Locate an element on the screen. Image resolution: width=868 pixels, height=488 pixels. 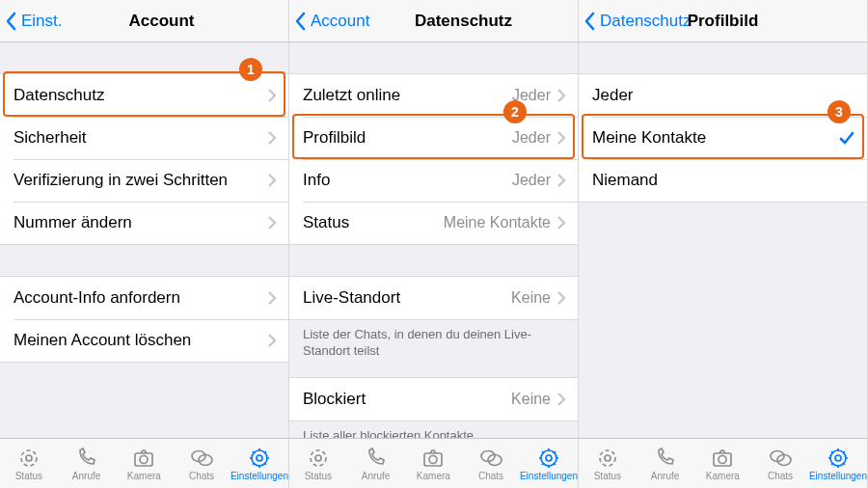
row-account-loeschen: Meinen Account löschen is located at coordinates (145, 340).